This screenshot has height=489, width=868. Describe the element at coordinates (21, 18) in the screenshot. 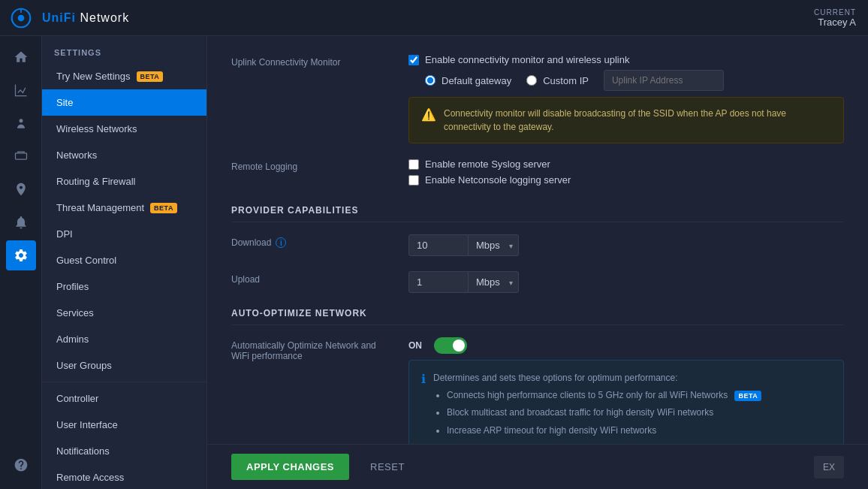

I see `logo` at that location.